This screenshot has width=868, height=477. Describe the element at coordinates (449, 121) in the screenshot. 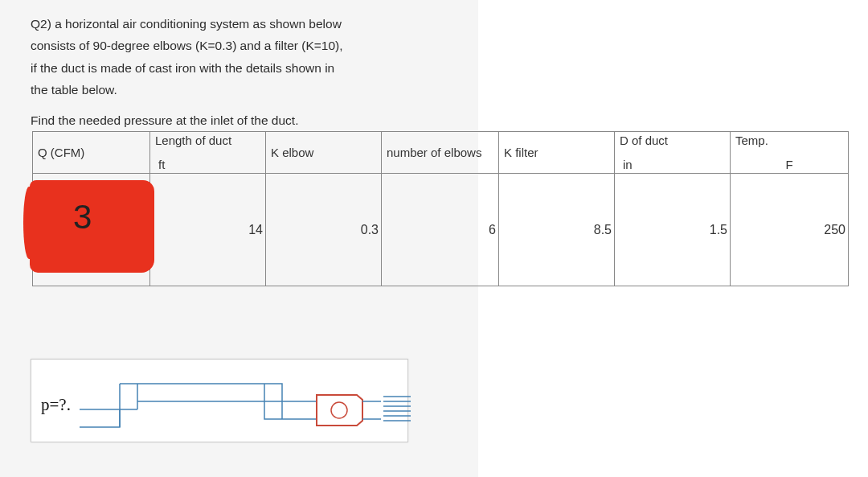

I see `find-instruction: Find the needed pressure at the inlet of…` at that location.